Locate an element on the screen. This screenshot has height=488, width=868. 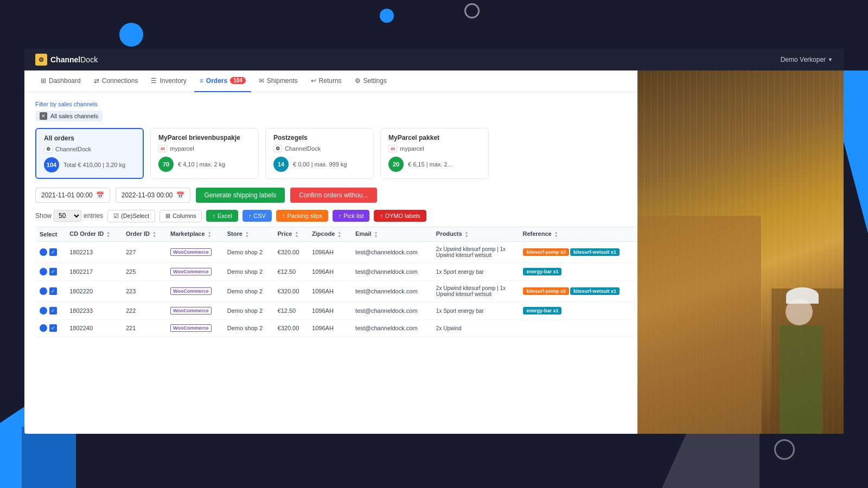
picklist-label: Pick list is located at coordinates (354, 216).